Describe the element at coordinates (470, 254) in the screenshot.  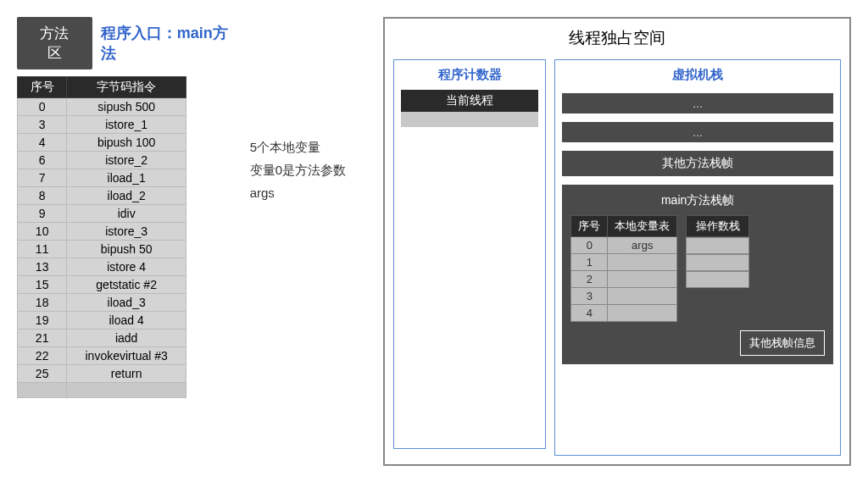
I see `program-counter: 程序计数器 当前线程` at that location.